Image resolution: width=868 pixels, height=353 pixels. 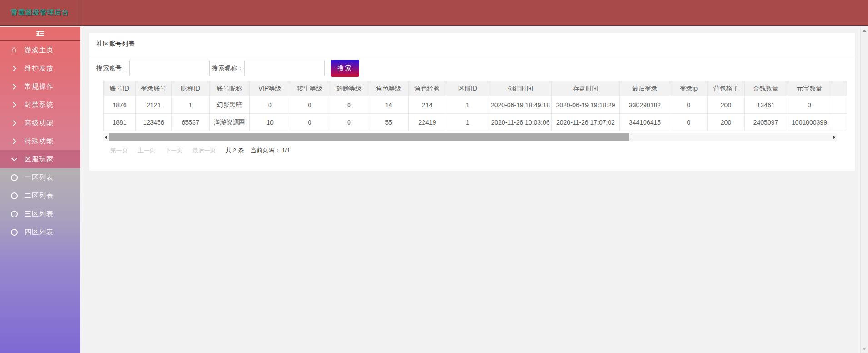 What do you see at coordinates (40, 123) in the screenshot?
I see `sidebar-item-高级功能: 高级功能` at bounding box center [40, 123].